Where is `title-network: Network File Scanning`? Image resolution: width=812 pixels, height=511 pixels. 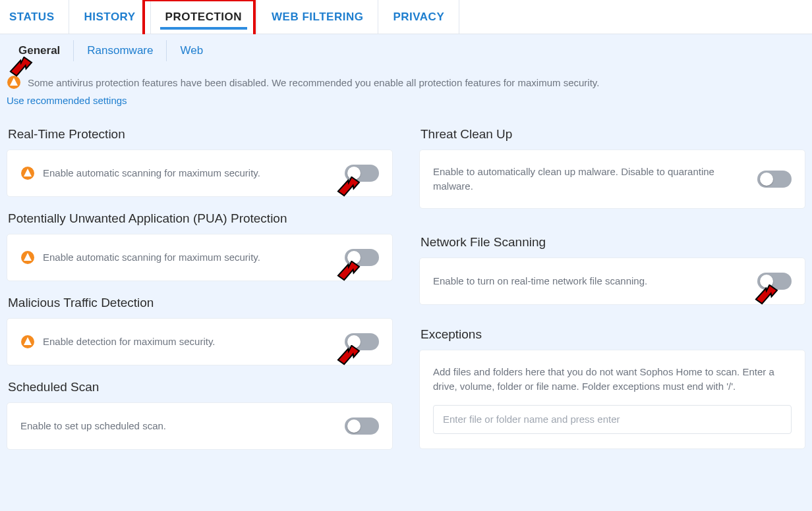 title-network: Network File Scanning is located at coordinates (613, 242).